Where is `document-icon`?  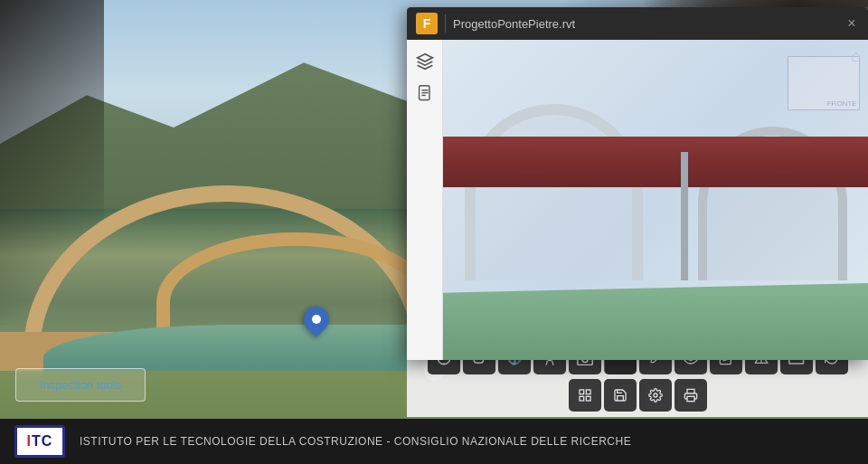
document-icon is located at coordinates (425, 94).